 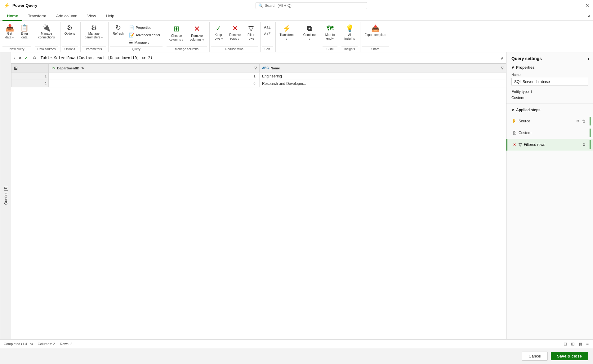 What do you see at coordinates (251, 33) in the screenshot?
I see `filter-rows-button: ▽ Filterrows` at bounding box center [251, 33].